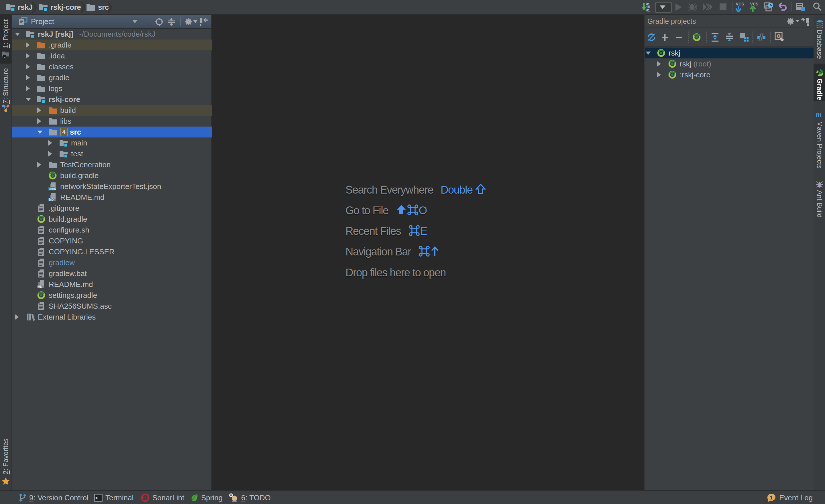 Image resolution: width=825 pixels, height=504 pixels. I want to click on svg-text: 01, so click(648, 10).